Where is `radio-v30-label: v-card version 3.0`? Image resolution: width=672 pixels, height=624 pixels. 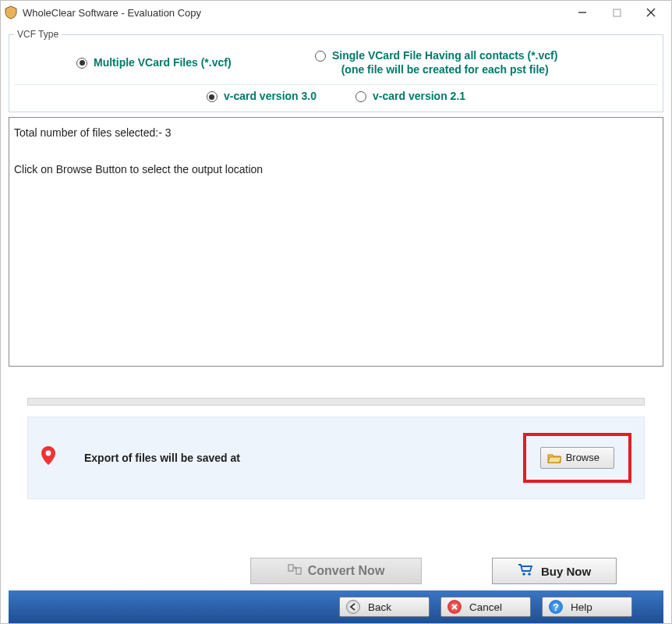
radio-v30-label: v-card version 3.0 is located at coordinates (270, 97).